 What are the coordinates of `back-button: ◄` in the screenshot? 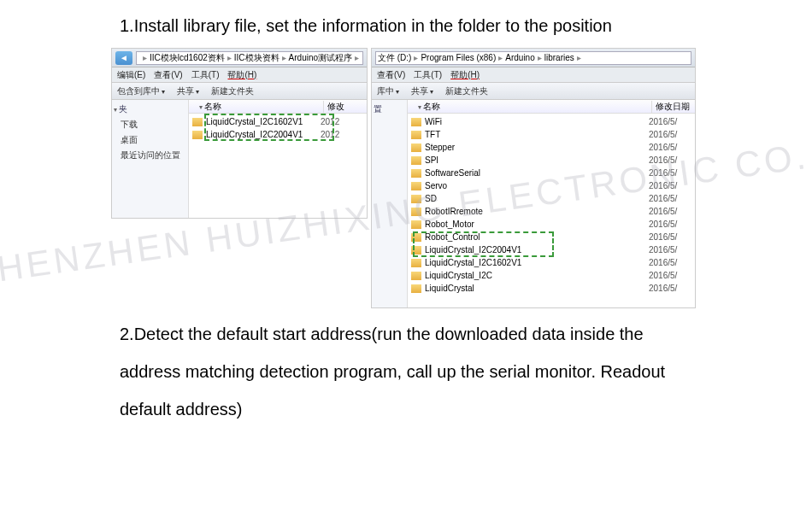 It's located at (124, 58).